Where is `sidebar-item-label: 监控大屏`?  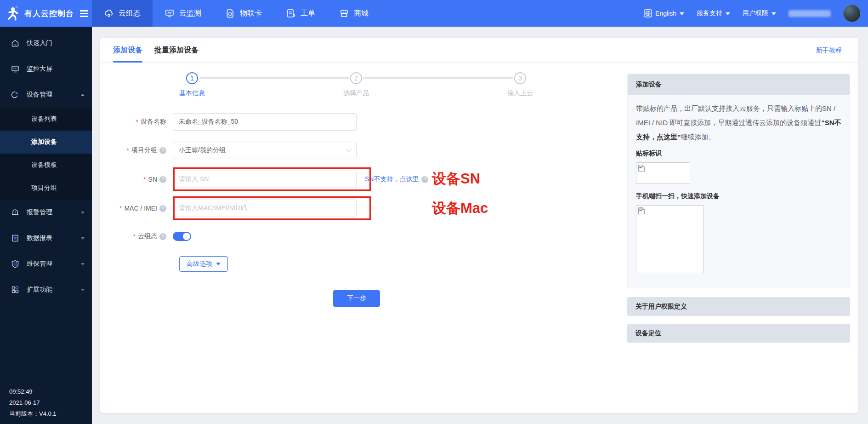 sidebar-item-label: 监控大屏 is located at coordinates (56, 69).